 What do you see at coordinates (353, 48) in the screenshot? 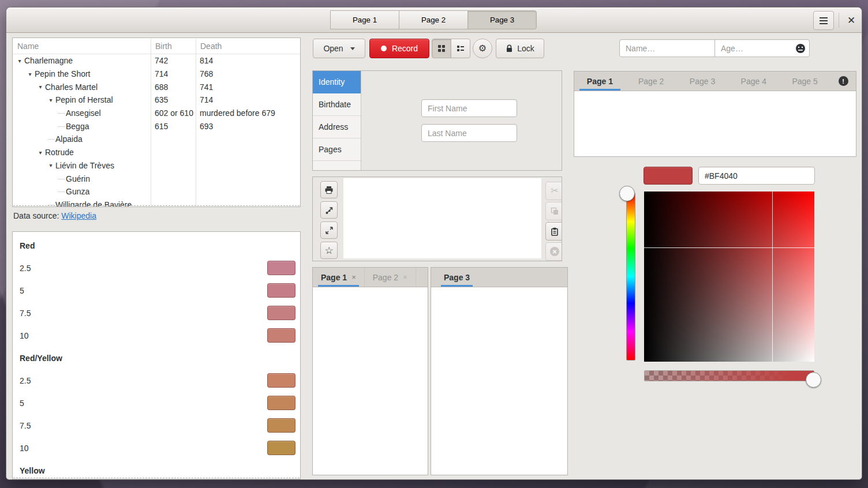
I see `dropdown-caret-icon` at bounding box center [353, 48].